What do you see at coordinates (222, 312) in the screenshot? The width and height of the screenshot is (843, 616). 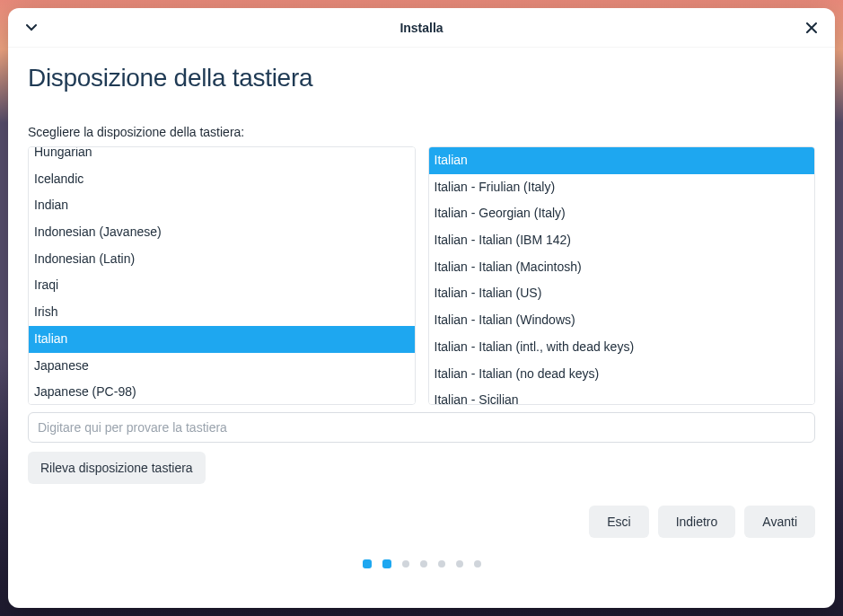 I see `layout-item: Irish` at bounding box center [222, 312].